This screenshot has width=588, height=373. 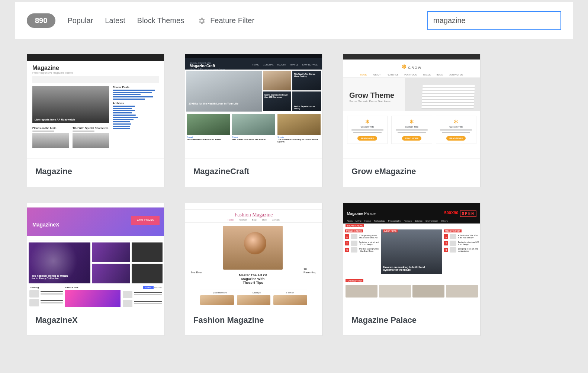 What do you see at coordinates (444, 221) in the screenshot?
I see `preview-menu-item: Others` at bounding box center [444, 221].